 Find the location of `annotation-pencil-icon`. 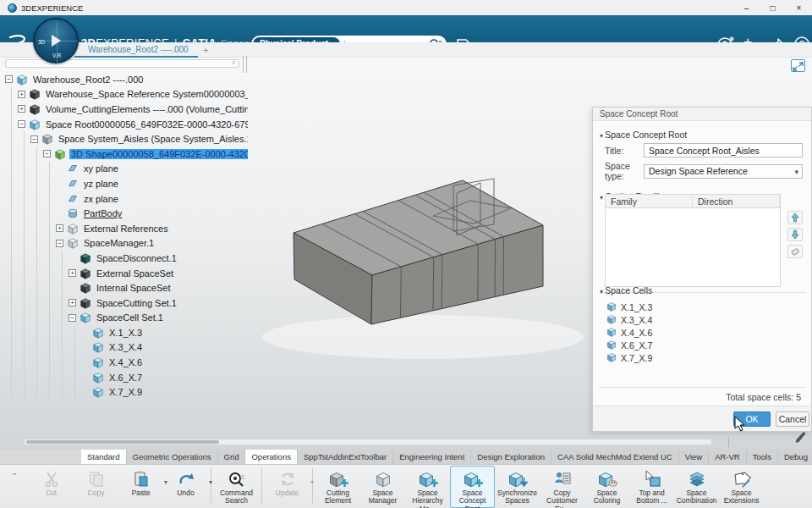

annotation-pencil-icon is located at coordinates (800, 439).